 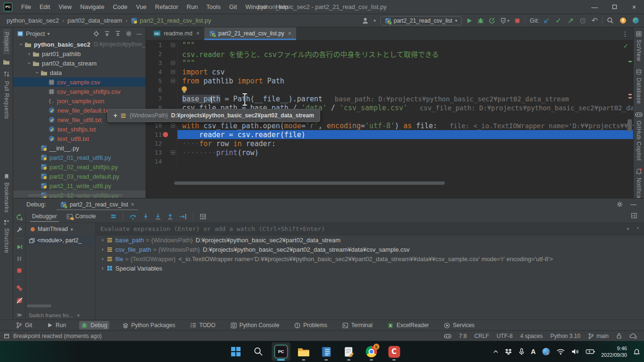 I want to click on inspections-ok-icon: ✓, so click(x=626, y=46).